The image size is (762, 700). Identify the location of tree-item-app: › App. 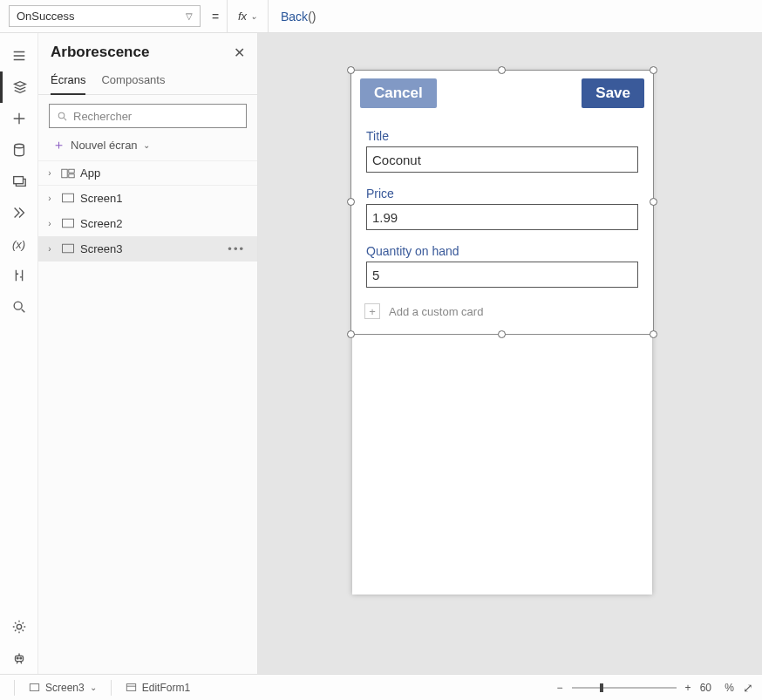
(148, 173).